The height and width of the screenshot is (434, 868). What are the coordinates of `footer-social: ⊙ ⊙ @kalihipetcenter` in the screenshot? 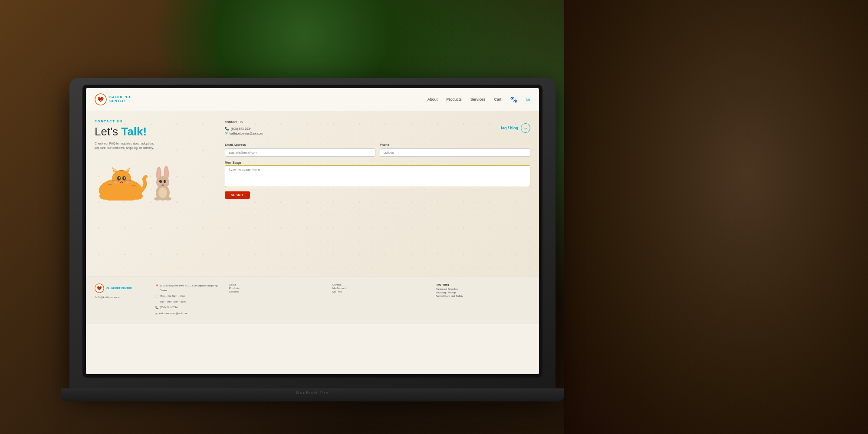 It's located at (121, 297).